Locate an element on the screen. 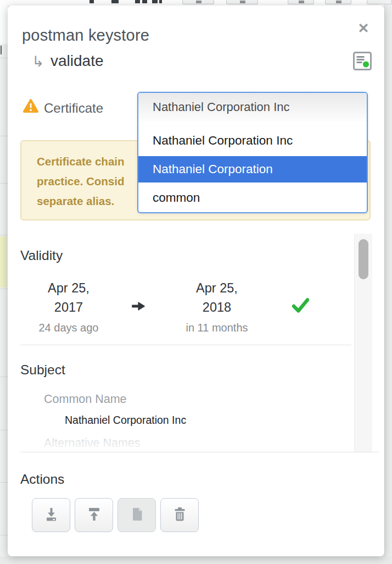  certificate-select: Nathaniel Corporation Inc is located at coordinates (253, 107).